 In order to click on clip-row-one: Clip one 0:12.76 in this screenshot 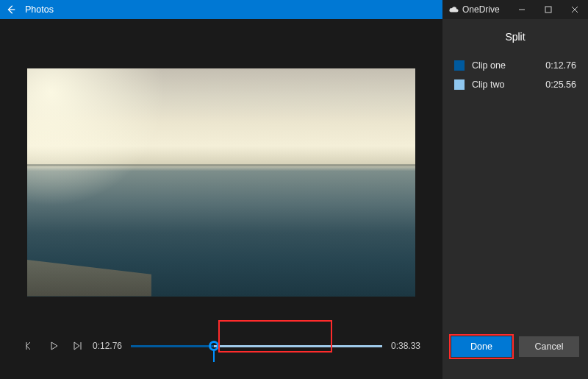, I will do `click(515, 65)`.